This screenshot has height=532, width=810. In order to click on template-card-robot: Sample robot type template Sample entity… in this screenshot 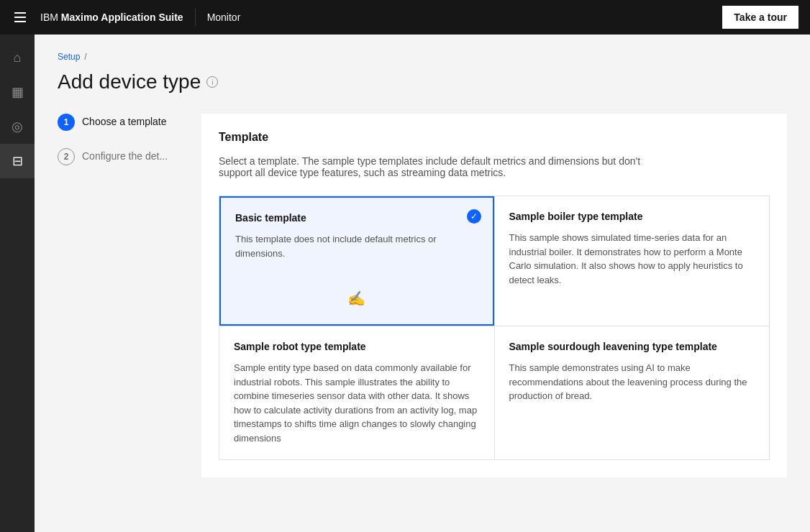, I will do `click(357, 393)`.